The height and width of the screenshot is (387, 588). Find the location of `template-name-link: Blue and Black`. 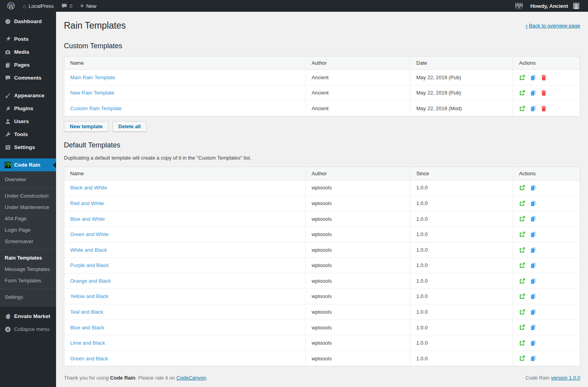

template-name-link: Blue and Black is located at coordinates (87, 328).